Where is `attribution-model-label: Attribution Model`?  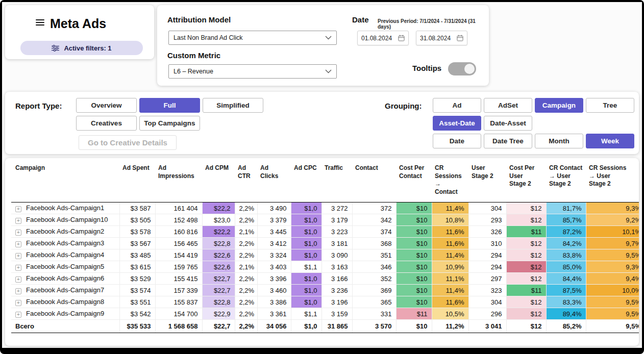
attribution-model-label: Attribution Model is located at coordinates (199, 19).